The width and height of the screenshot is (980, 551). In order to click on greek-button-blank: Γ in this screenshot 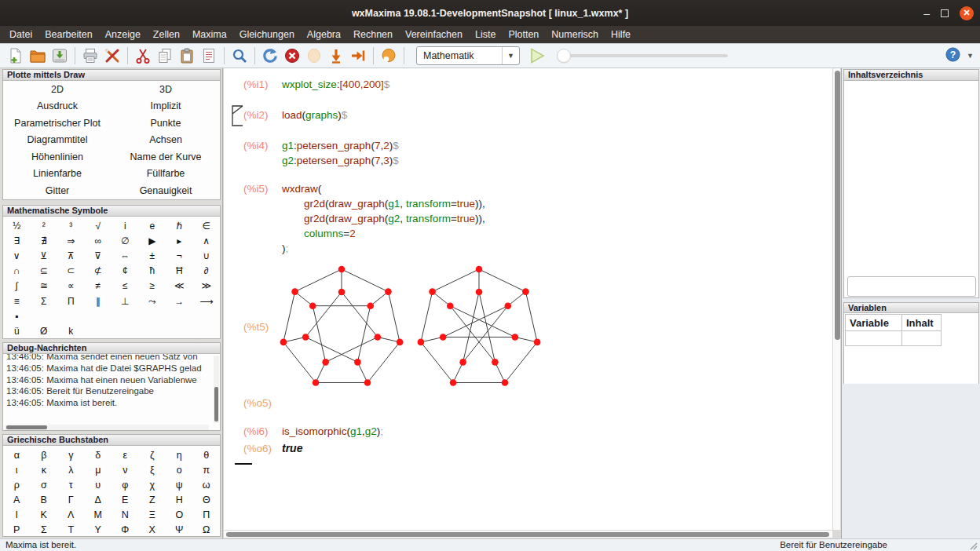, I will do `click(71, 499)`.